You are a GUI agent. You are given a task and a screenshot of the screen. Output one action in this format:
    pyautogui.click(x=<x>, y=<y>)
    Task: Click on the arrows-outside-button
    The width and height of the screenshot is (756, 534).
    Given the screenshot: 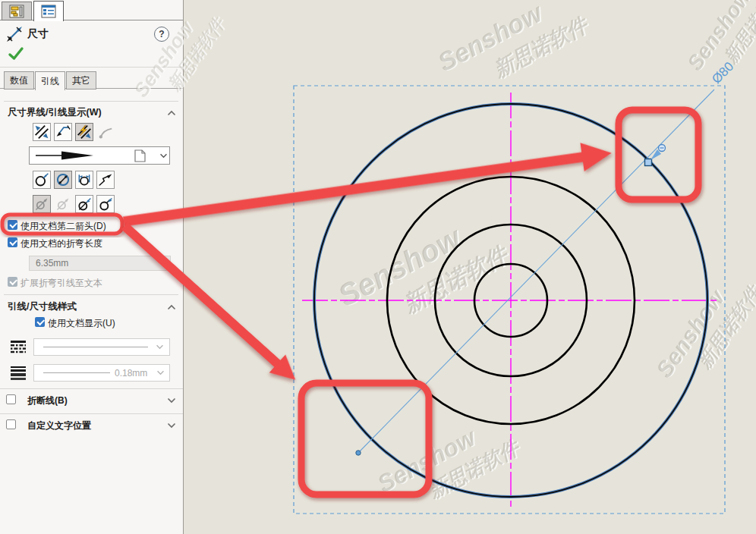 What is the action you would take?
    pyautogui.click(x=42, y=180)
    